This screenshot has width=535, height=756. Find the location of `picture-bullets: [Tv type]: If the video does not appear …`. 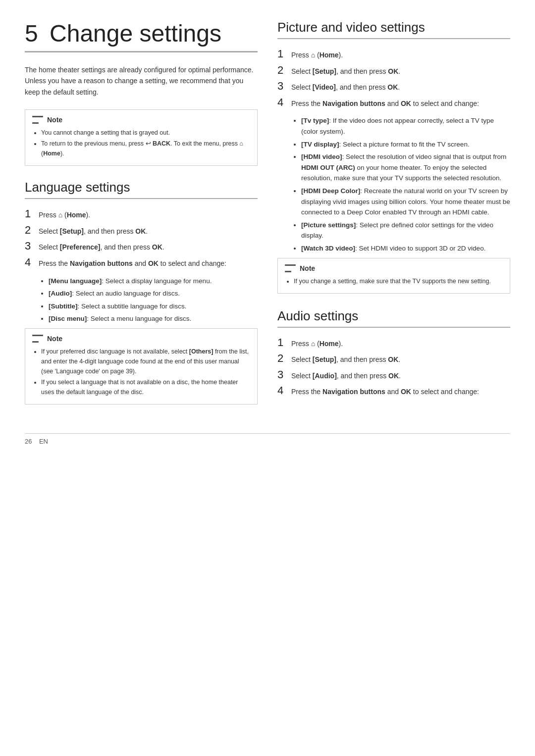

picture-bullets: [Tv type]: If the video does not appear … is located at coordinates (401, 184).